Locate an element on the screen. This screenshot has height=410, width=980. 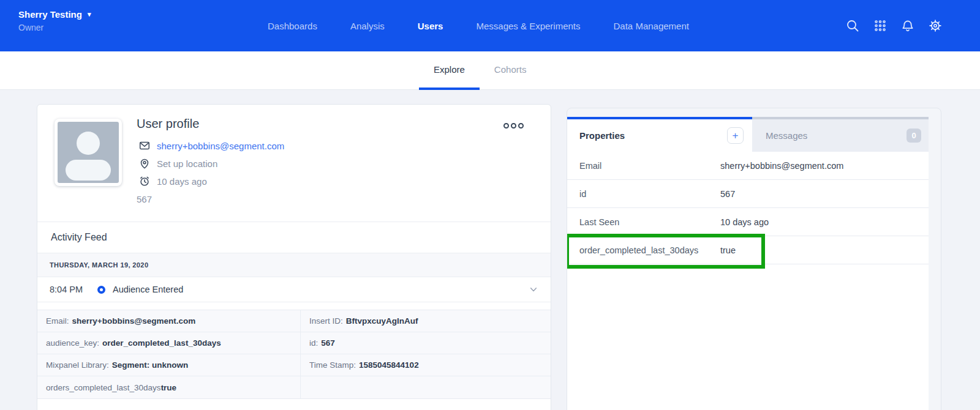
envelope-icon is located at coordinates (145, 146).